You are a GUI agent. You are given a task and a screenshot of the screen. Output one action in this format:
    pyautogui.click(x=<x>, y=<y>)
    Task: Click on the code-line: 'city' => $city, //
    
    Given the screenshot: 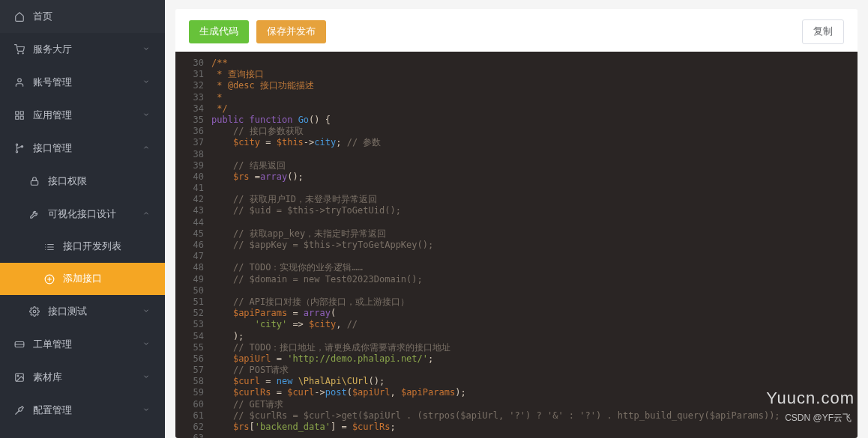 What is the action you would take?
    pyautogui.click(x=534, y=325)
    